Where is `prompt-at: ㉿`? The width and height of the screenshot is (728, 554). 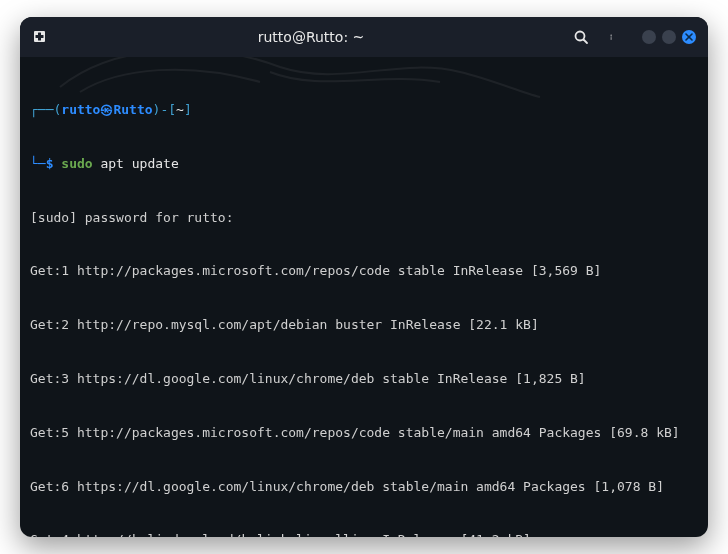 prompt-at: ㉿ is located at coordinates (106, 110).